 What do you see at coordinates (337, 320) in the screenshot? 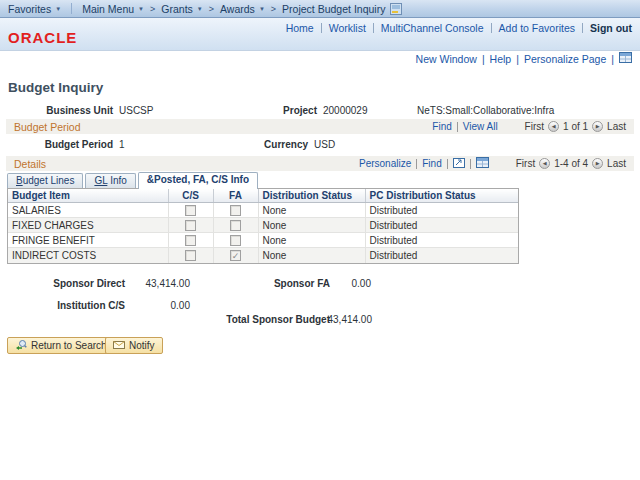
I see `total-sponsor-budget-value: 43,414.00` at bounding box center [337, 320].